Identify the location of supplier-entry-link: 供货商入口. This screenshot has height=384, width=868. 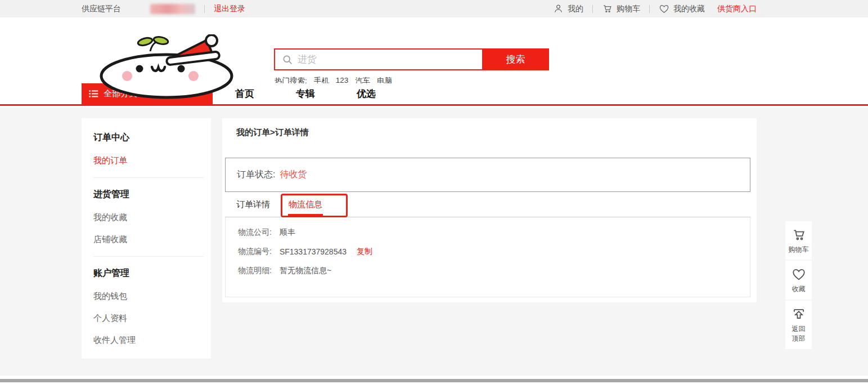
(737, 9).